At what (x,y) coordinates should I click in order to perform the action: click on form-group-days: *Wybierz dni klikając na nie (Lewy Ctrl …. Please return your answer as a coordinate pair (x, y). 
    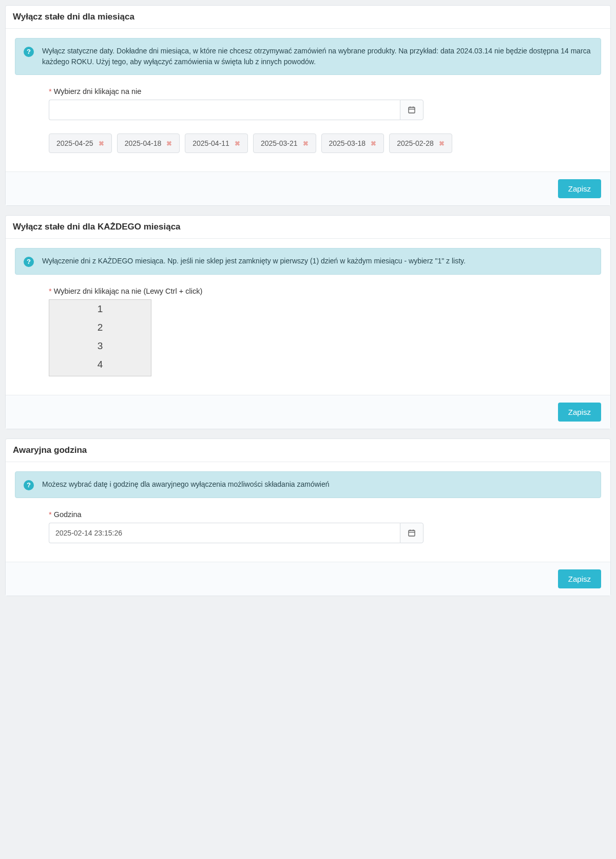
    Looking at the image, I should click on (325, 332).